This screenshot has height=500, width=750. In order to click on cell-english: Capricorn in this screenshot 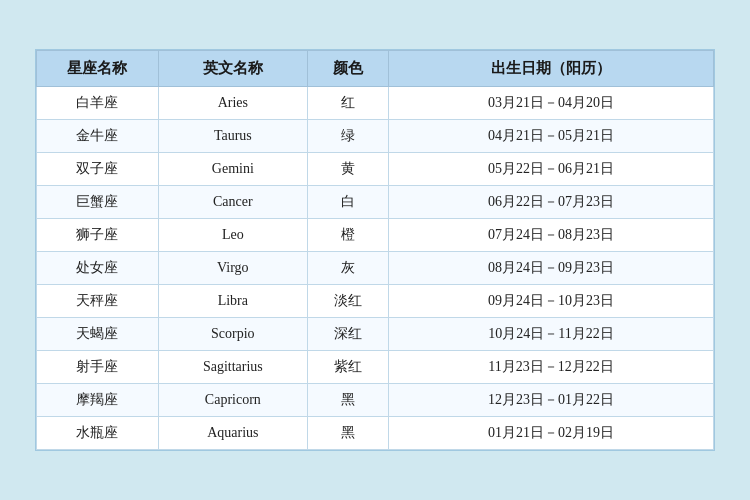, I will do `click(232, 400)`.